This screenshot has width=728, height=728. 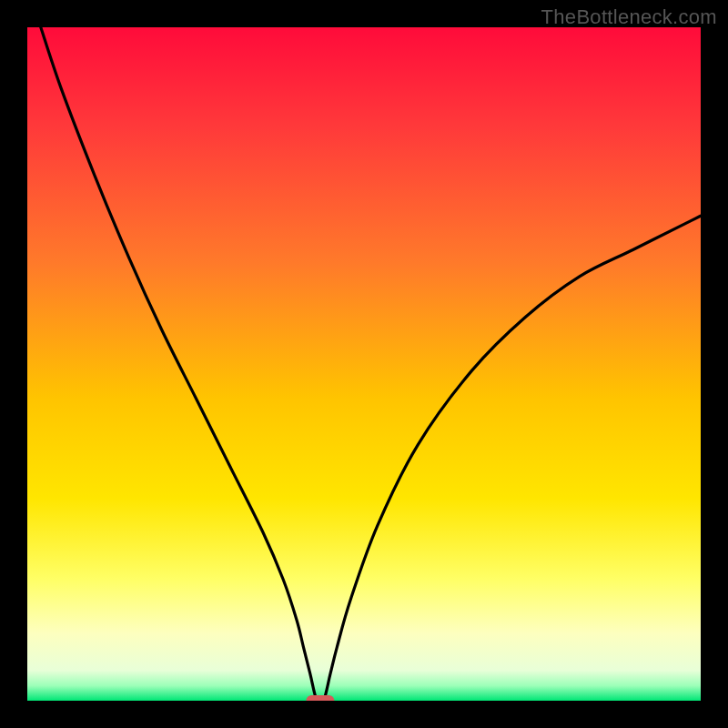 What do you see at coordinates (320, 698) in the screenshot?
I see `optimal-marker` at bounding box center [320, 698].